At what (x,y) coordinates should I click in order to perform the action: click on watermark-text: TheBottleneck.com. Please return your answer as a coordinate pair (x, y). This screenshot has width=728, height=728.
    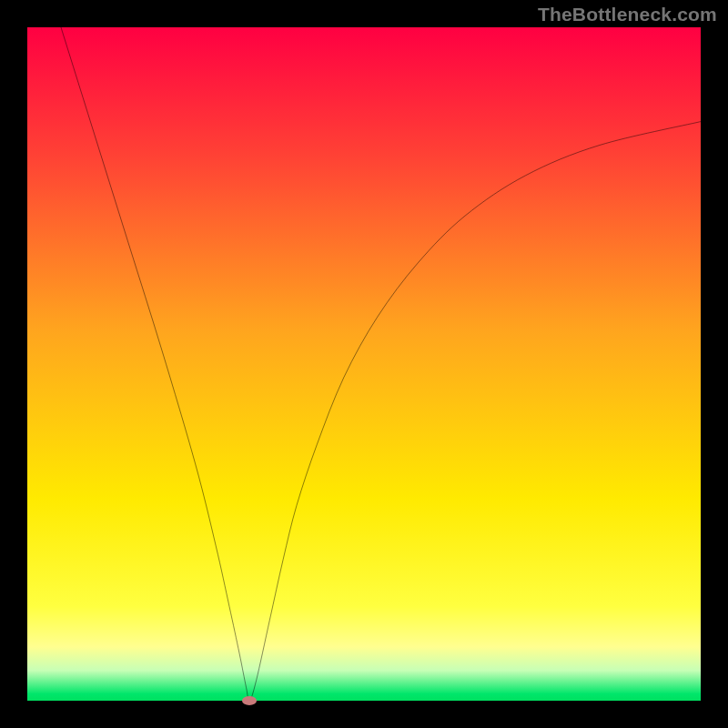
    Looking at the image, I should click on (628, 15).